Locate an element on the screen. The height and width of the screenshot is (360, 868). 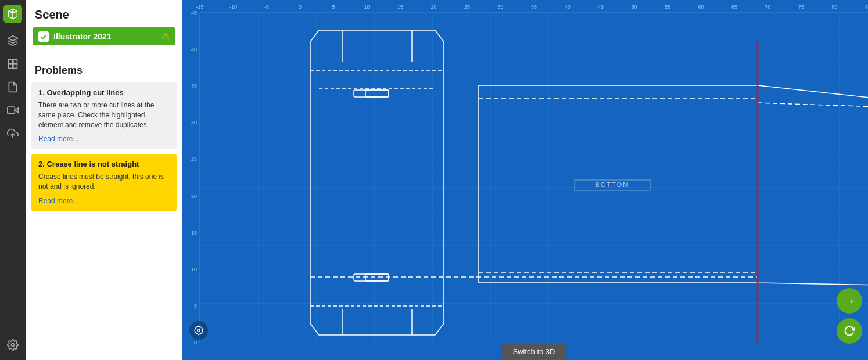
ruler-top-mark: 65 is located at coordinates (734, 7).